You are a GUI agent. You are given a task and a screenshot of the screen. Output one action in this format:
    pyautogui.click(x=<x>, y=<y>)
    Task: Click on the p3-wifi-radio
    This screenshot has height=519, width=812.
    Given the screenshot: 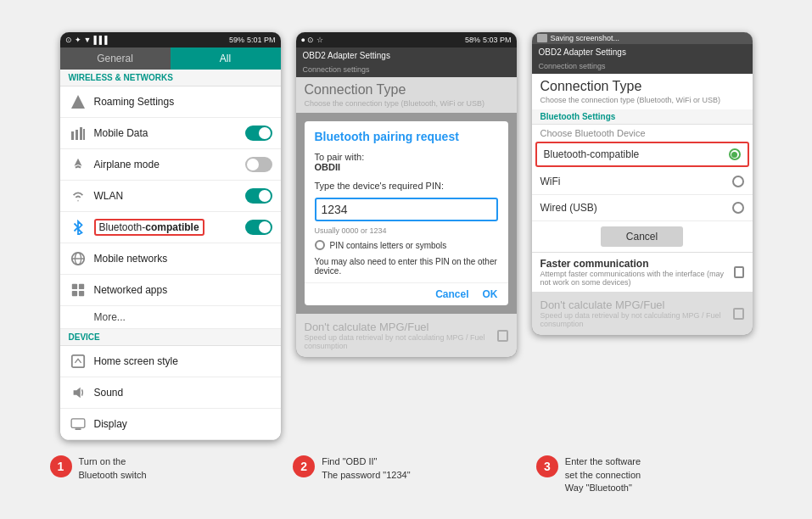 What is the action you would take?
    pyautogui.click(x=738, y=181)
    